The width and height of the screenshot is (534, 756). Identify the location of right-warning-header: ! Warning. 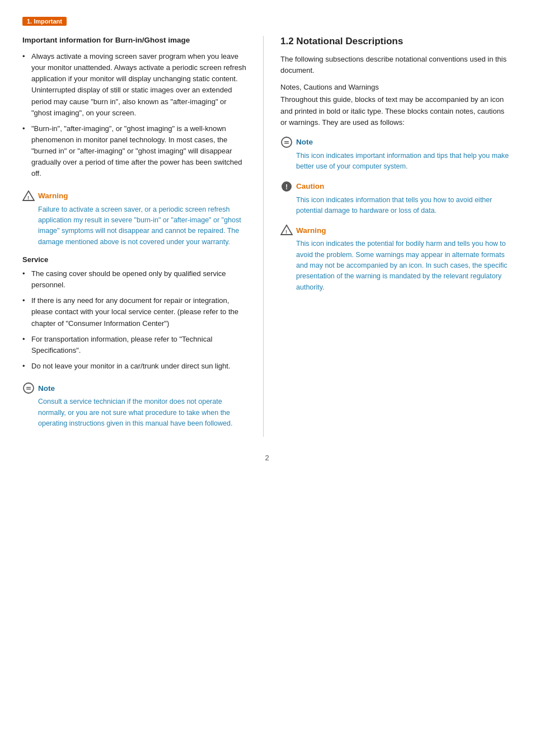
(396, 230).